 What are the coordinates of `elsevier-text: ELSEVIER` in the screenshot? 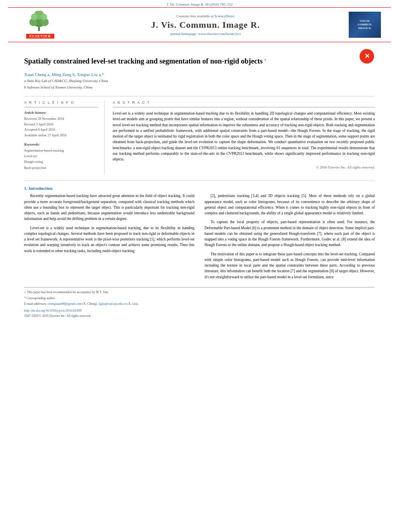 It's located at (40, 36).